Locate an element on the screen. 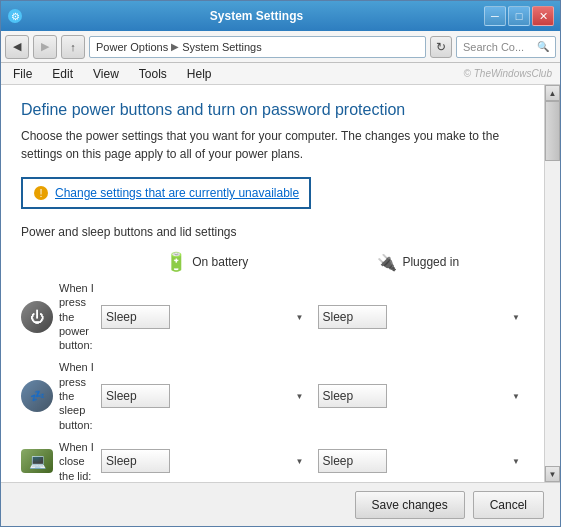 The image size is (561, 527). close-button: ✕ is located at coordinates (543, 16).